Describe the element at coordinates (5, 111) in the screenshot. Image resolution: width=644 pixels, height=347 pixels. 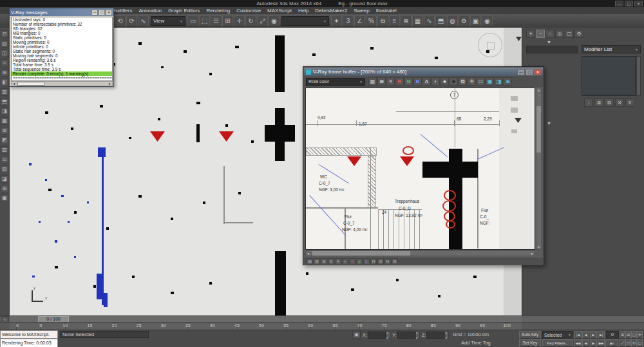
I see `left-toolbar-icon: ◨` at that location.